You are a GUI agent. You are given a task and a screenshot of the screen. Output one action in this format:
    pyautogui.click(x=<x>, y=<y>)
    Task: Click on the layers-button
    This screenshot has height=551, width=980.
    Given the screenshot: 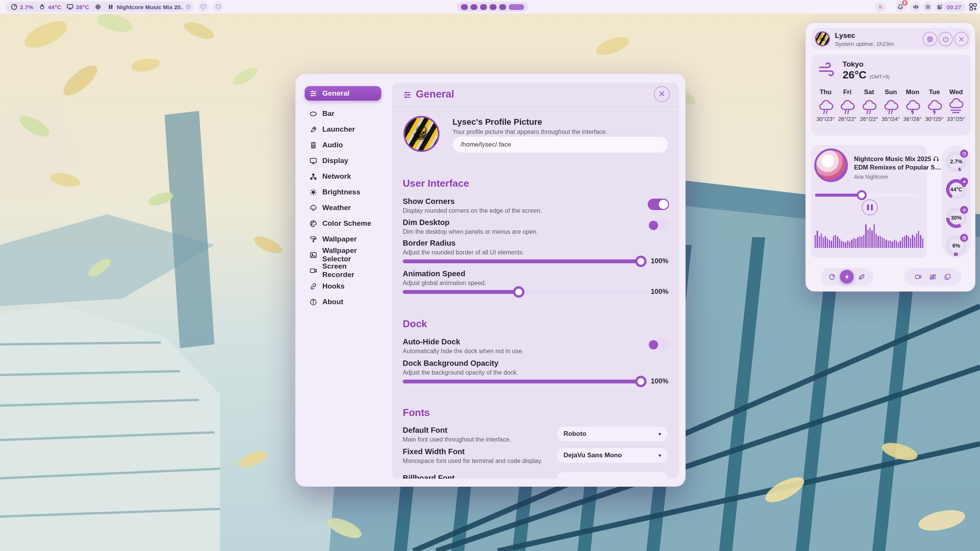 What is the action you would take?
    pyautogui.click(x=947, y=277)
    